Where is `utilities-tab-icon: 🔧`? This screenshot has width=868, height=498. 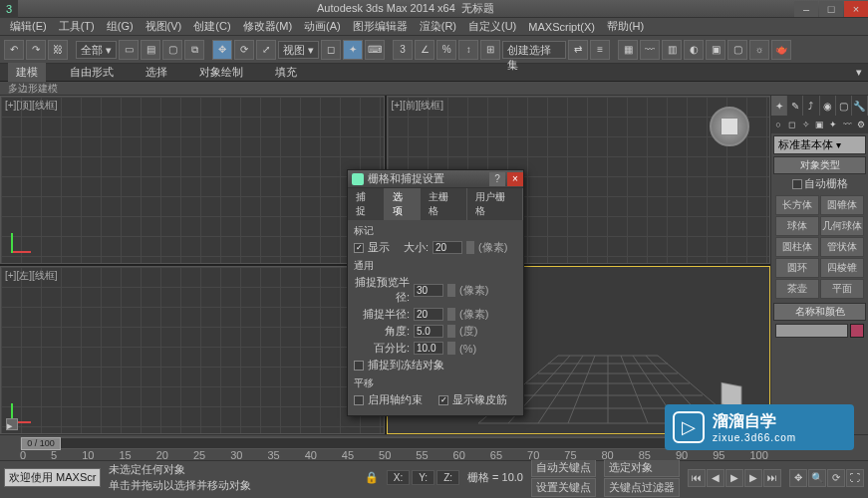 utilities-tab-icon: 🔧 is located at coordinates (860, 106).